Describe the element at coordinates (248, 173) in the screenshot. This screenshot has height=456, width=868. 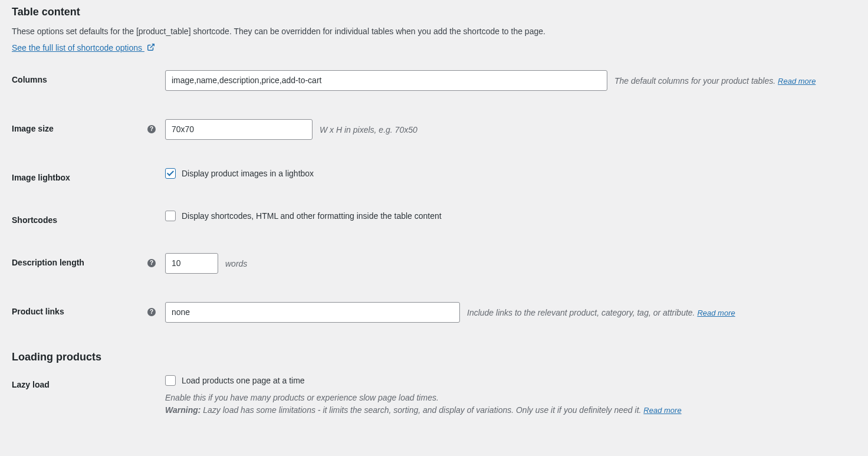
I see `image-lightbox-text: Display product images in a lightbox` at that location.